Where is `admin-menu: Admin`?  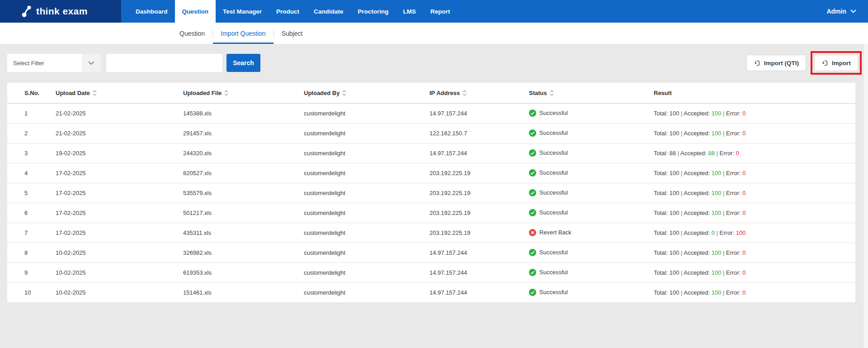
admin-menu: Admin is located at coordinates (841, 11).